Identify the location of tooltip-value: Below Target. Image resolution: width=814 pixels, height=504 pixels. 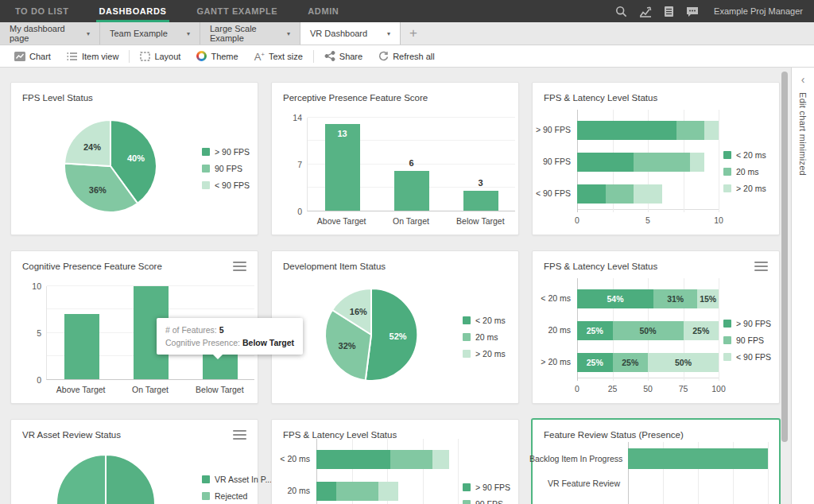
(269, 343).